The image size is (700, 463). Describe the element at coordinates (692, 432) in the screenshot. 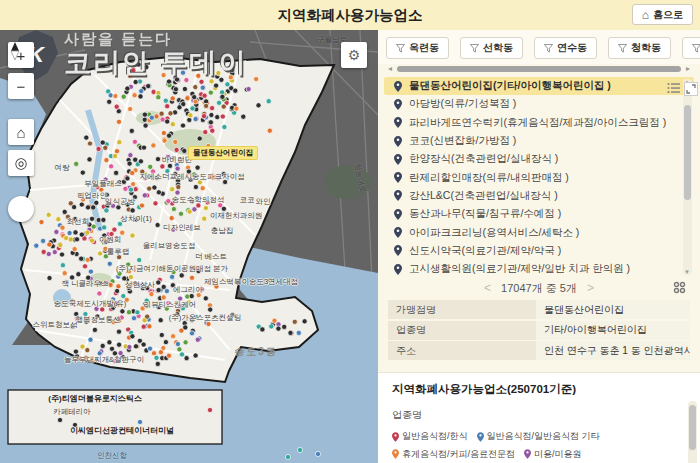

I see `legend-scrollbar: ▼` at that location.